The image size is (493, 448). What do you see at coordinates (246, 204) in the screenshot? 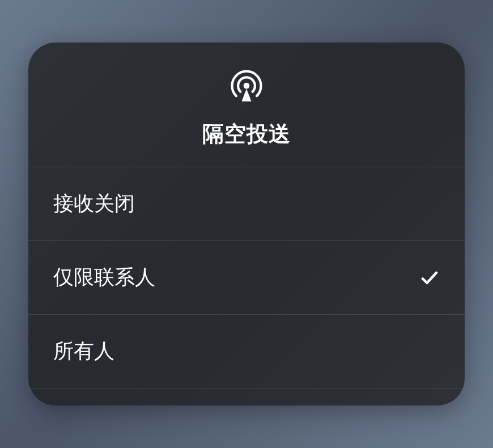
I see `option-receiving-off: 接收关闭` at bounding box center [246, 204].